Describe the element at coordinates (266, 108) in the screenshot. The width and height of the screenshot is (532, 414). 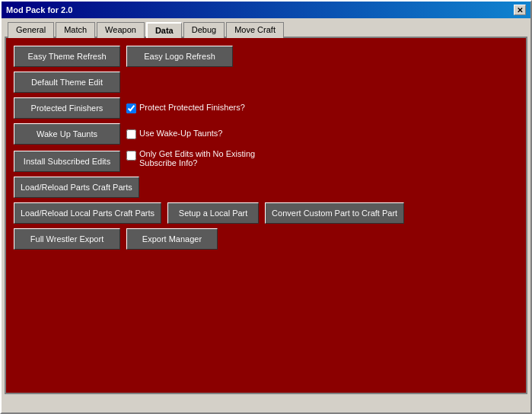
I see `row-3: Protected Finishers Protect Protected Fi…` at that location.